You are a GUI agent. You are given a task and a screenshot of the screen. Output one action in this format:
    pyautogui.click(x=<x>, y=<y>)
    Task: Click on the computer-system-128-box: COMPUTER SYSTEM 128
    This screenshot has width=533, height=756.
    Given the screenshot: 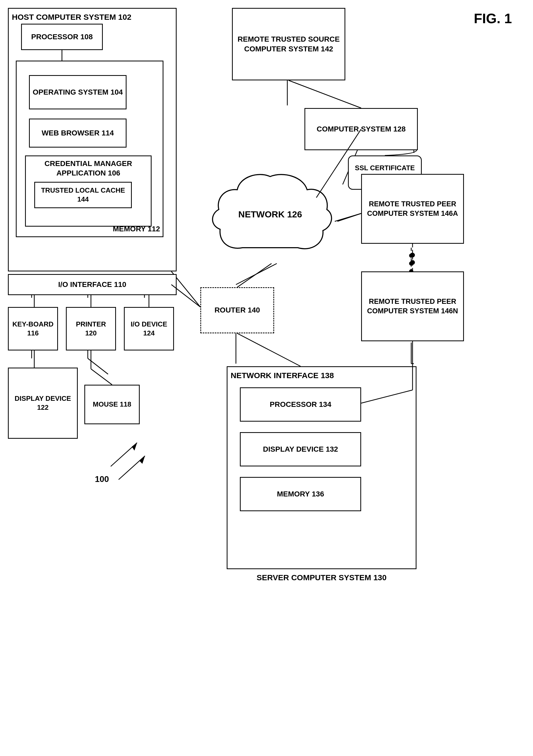 What is the action you would take?
    pyautogui.click(x=361, y=129)
    